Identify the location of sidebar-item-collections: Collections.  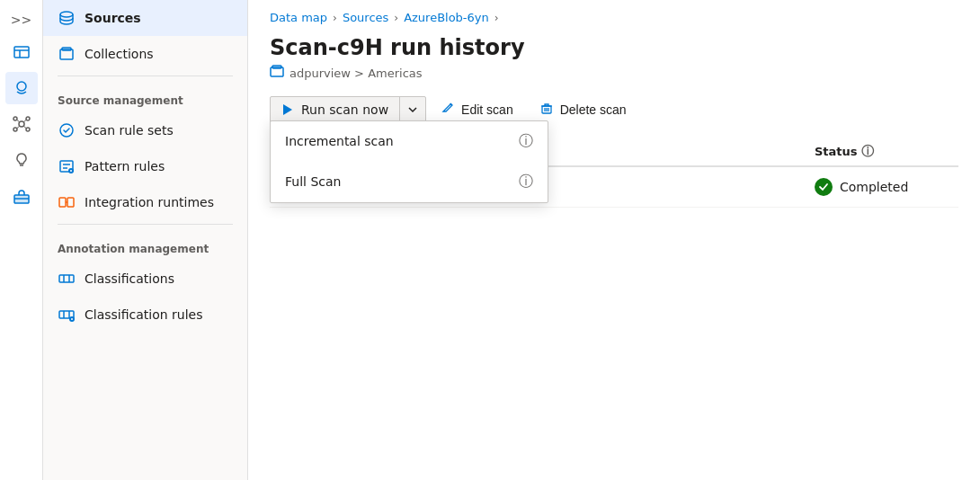
(146, 54).